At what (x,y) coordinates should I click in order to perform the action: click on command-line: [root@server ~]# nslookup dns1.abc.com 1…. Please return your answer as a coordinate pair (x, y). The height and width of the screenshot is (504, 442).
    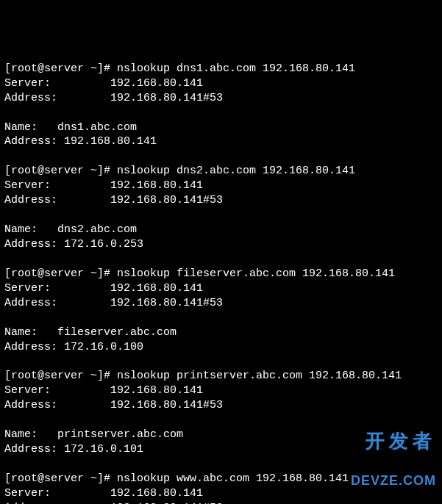
    Looking at the image, I should click on (221, 69).